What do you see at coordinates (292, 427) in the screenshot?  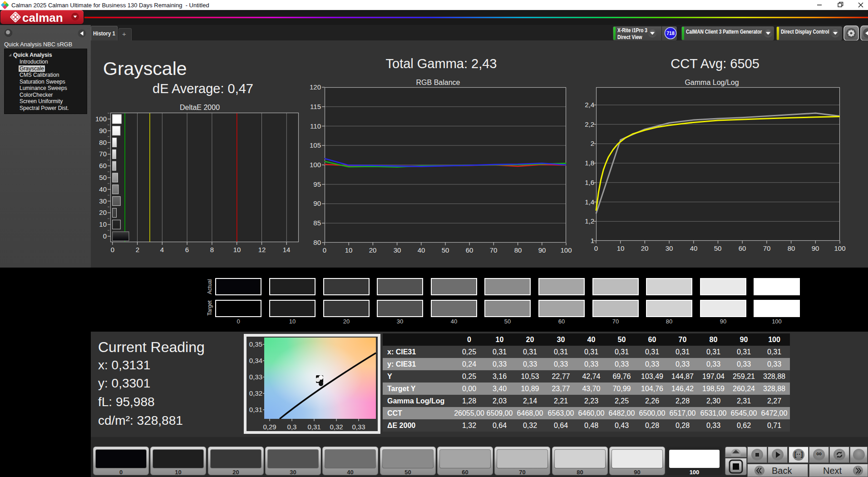 I see `svg-text: 0,3` at bounding box center [292, 427].